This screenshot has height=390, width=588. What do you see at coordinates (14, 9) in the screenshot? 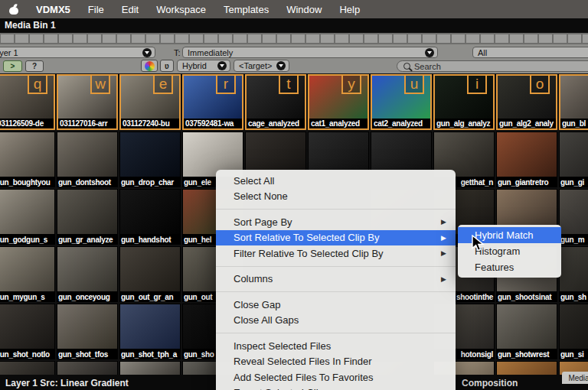
I see `apple-icon` at bounding box center [14, 9].